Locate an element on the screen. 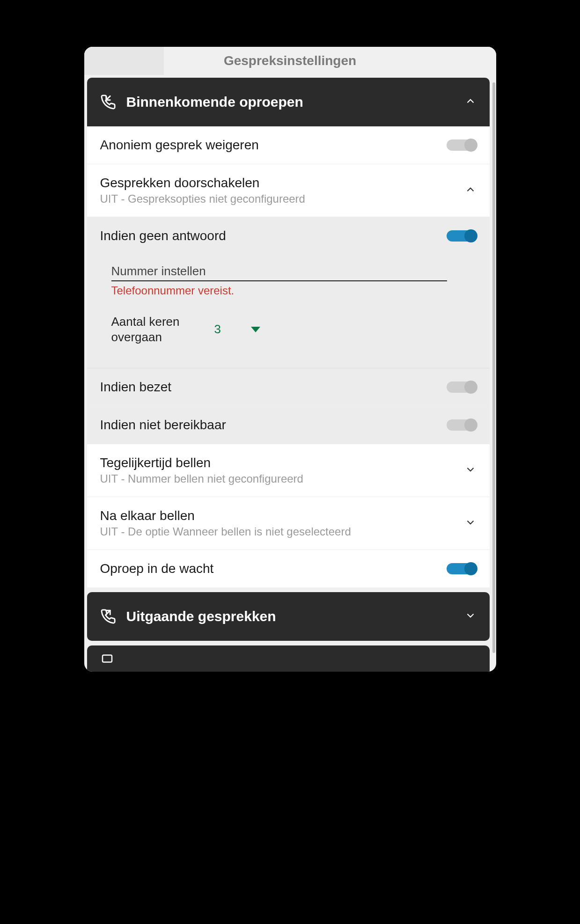 This screenshot has width=580, height=924. anonymous-reject-label: Anoniem gesprek weigeren is located at coordinates (273, 145).